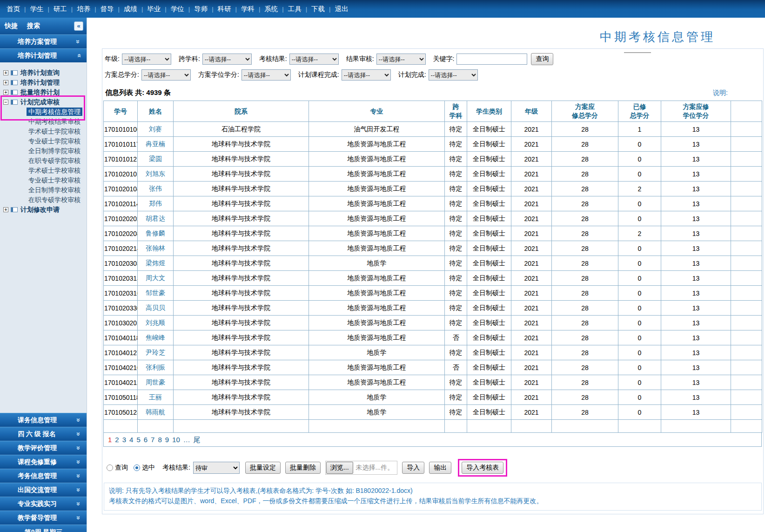  What do you see at coordinates (45, 181) in the screenshot?
I see `tree-leaf: 专业硕士学校审核` at bounding box center [45, 181].